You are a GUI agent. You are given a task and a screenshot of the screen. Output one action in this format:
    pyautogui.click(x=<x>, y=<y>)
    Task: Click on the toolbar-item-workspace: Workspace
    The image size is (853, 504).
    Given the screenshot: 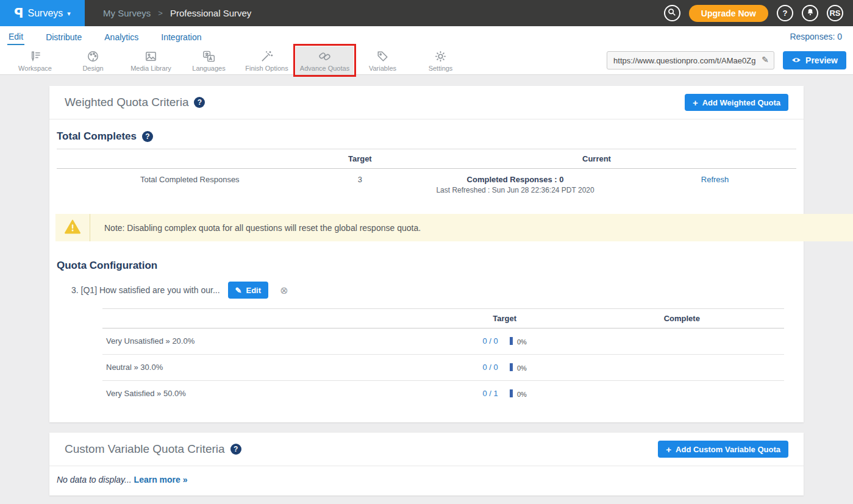 What is the action you would take?
    pyautogui.click(x=35, y=60)
    